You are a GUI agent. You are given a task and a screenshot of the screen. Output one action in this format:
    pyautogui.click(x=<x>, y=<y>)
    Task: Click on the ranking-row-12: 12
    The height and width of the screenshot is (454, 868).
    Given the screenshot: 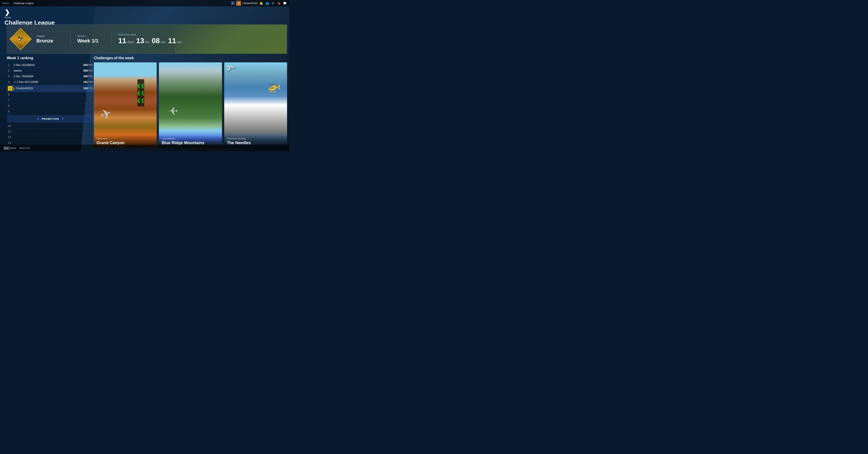 What is the action you would take?
    pyautogui.click(x=50, y=137)
    